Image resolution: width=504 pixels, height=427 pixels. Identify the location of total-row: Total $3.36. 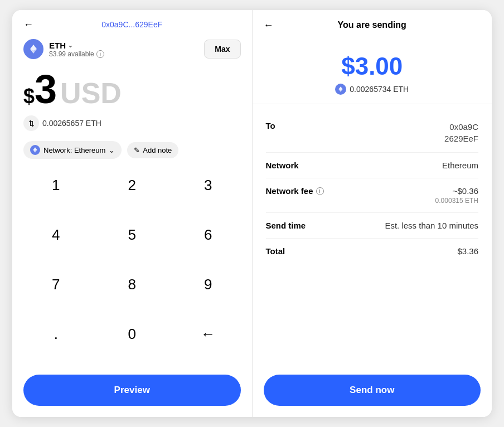
(372, 251).